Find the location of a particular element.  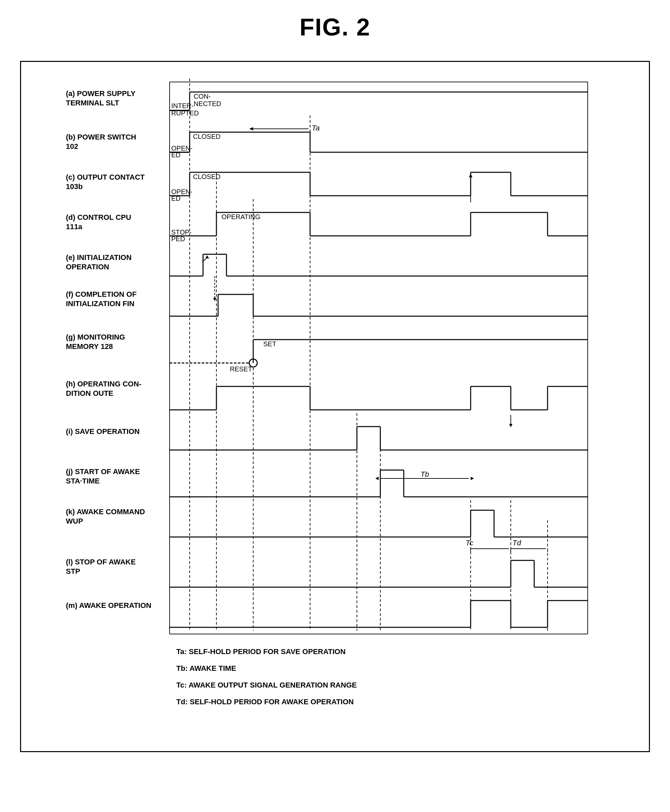

svg-text: (m) AWAKE OPERATION is located at coordinates (109, 606).